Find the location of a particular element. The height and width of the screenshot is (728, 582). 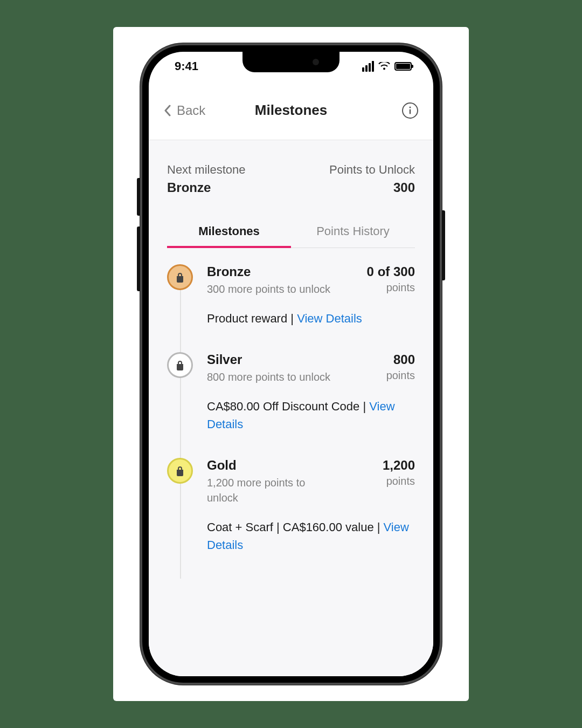

summary-row: Next milestone Bronze Points to Unlock 3… is located at coordinates (291, 179).